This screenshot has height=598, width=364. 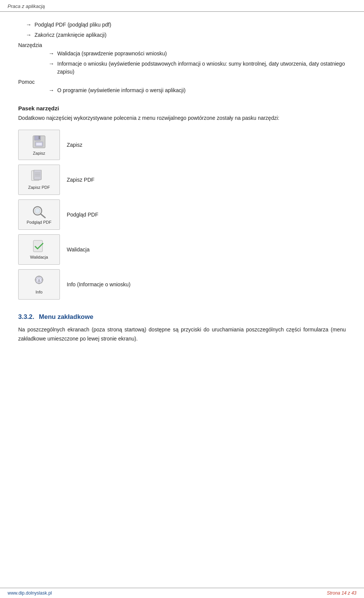 I want to click on toolbar-icon-label-walidacja: Walidacja, so click(x=39, y=257).